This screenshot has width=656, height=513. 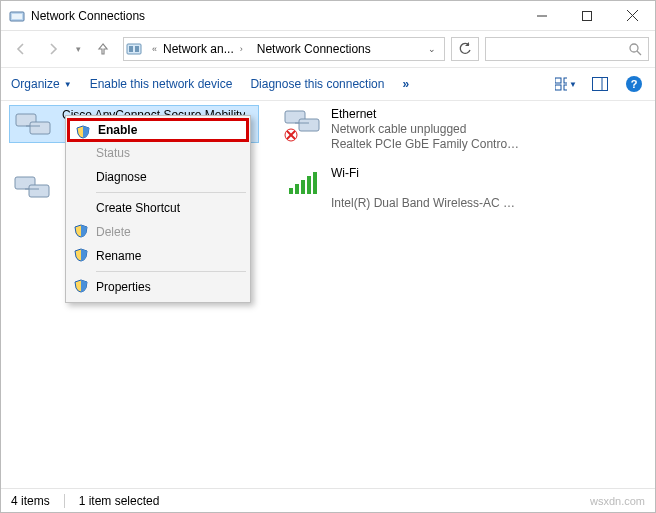 What do you see at coordinates (586, 16) in the screenshot?
I see `maximize-button` at bounding box center [586, 16].